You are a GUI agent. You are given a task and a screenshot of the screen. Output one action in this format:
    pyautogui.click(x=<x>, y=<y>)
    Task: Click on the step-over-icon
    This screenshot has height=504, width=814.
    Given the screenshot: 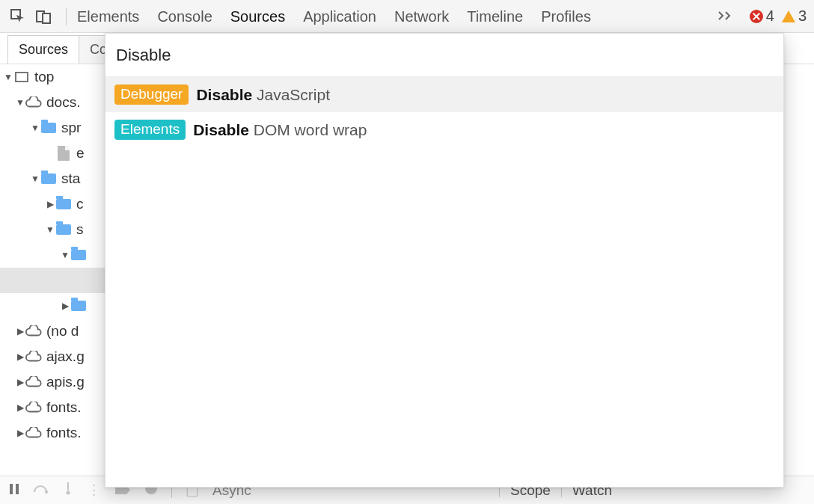 What is the action you would take?
    pyautogui.click(x=41, y=491)
    